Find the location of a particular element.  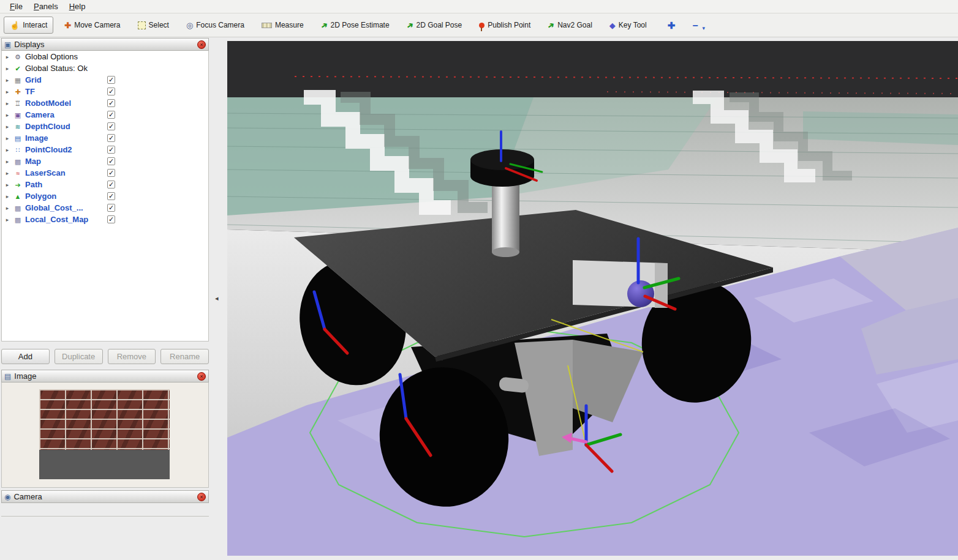

depthcloud-icon: ≋ is located at coordinates (18, 127).